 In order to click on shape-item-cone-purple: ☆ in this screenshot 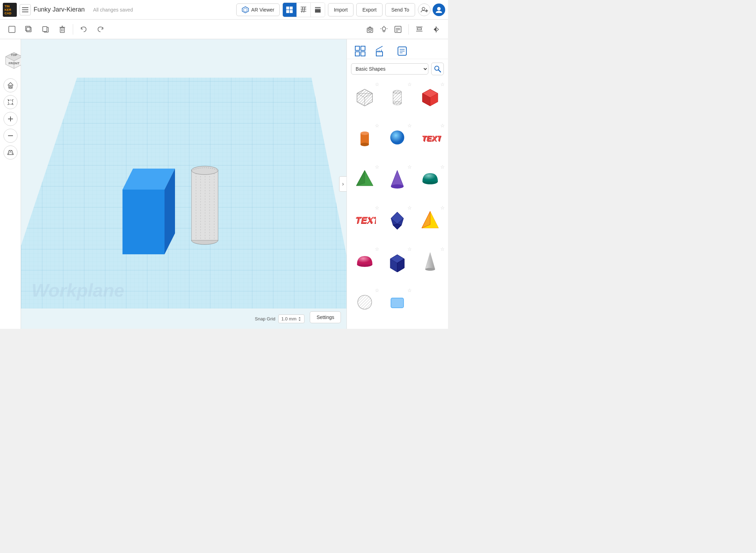, I will do `click(398, 183)`.